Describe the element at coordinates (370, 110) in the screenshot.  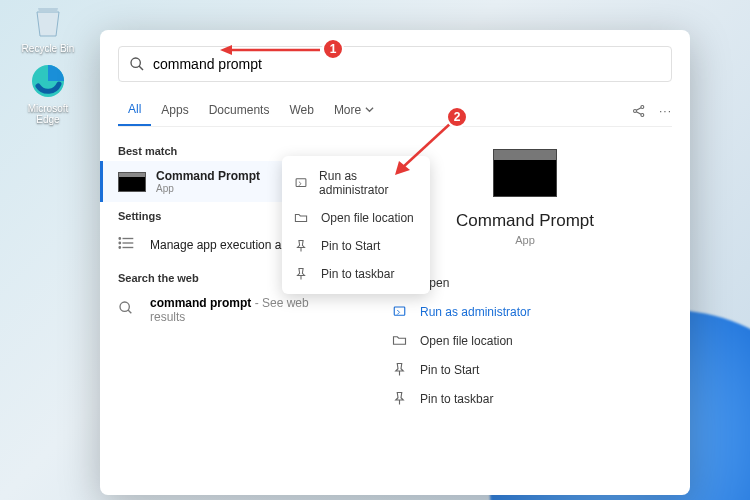
I see `chevron-down-icon` at that location.